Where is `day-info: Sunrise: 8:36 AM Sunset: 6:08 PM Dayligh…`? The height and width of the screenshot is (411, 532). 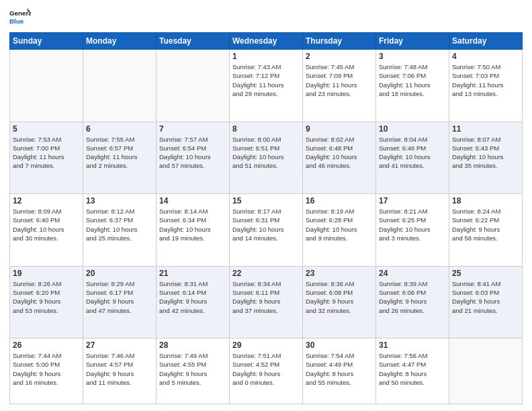 day-info: Sunrise: 8:36 AM Sunset: 6:08 PM Dayligh… is located at coordinates (339, 297).